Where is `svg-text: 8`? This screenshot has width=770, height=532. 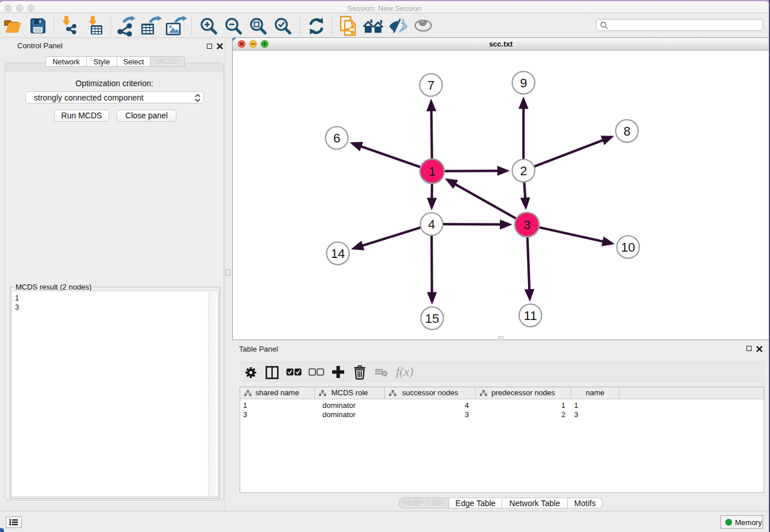 svg-text: 8 is located at coordinates (627, 131).